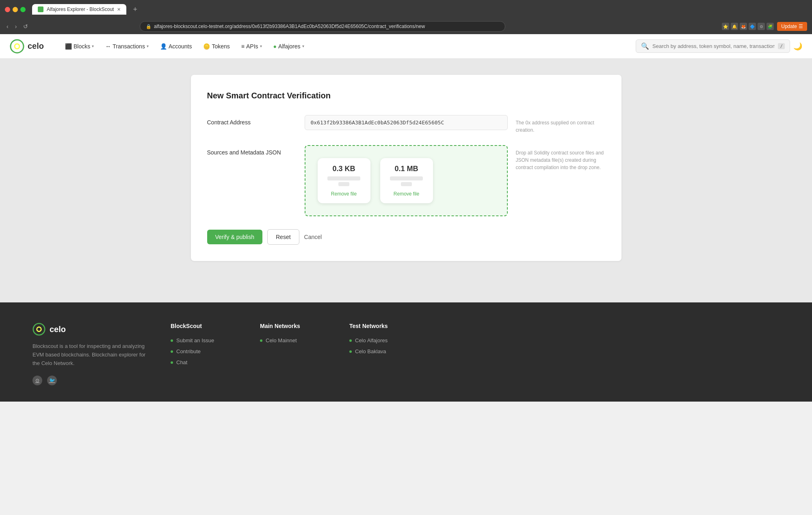 The image size is (812, 515). Describe the element at coordinates (406, 46) in the screenshot. I see `app-header: celo ⬛ Blocks ▾ ↔ Transactions ▾ 👤 Accou…` at that location.